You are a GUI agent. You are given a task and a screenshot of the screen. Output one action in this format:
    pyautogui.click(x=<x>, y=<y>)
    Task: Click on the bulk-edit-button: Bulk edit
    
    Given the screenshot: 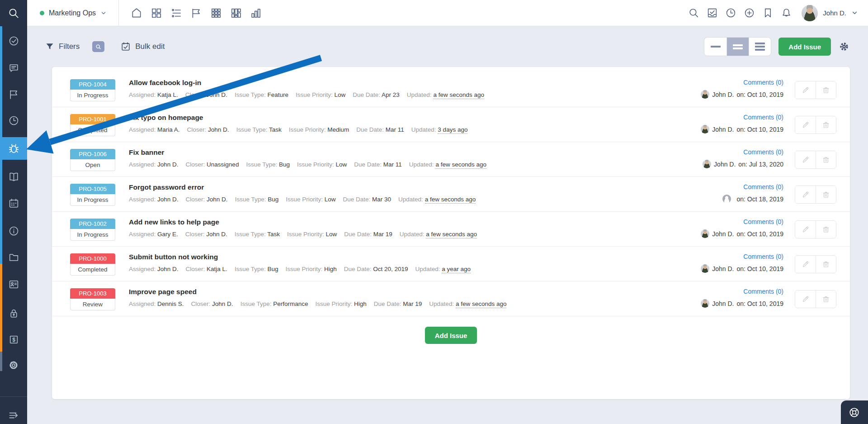 What is the action you would take?
    pyautogui.click(x=143, y=47)
    